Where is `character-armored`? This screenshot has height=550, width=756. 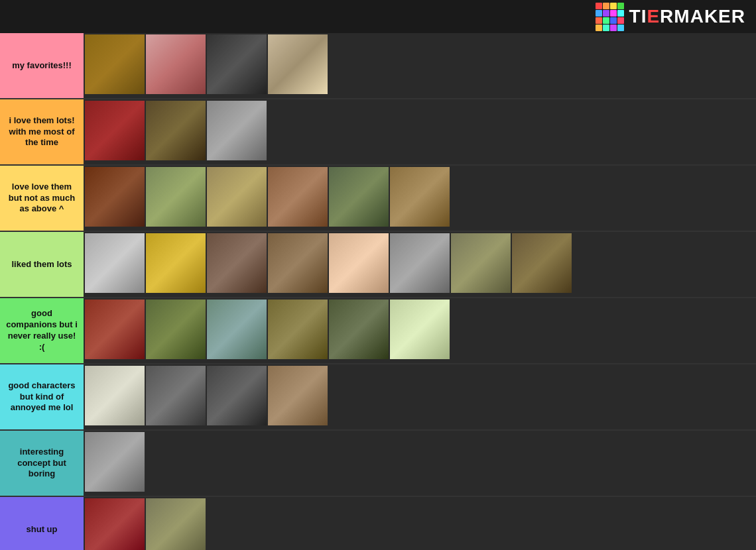 character-armored is located at coordinates (237, 197).